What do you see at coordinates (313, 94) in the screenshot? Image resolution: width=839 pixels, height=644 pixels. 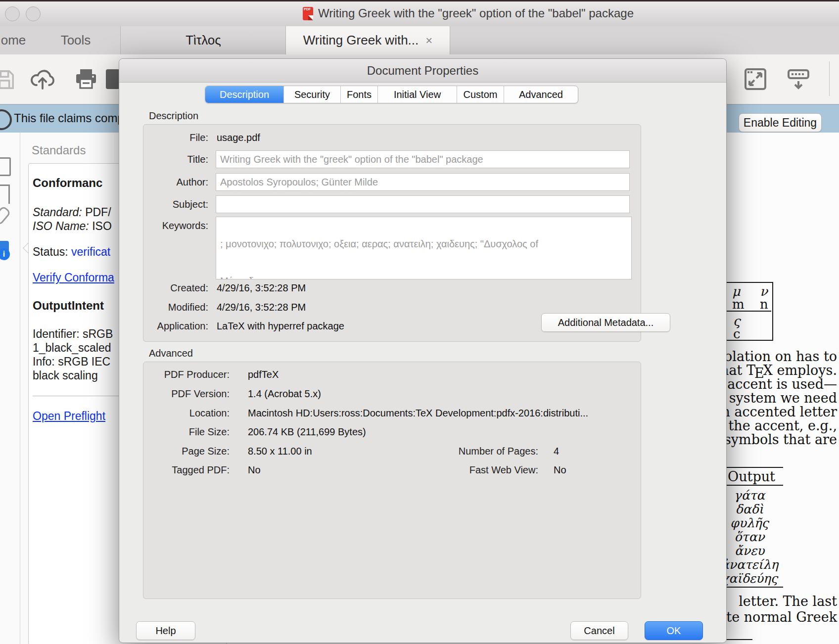 I see `tab-security: Security` at bounding box center [313, 94].